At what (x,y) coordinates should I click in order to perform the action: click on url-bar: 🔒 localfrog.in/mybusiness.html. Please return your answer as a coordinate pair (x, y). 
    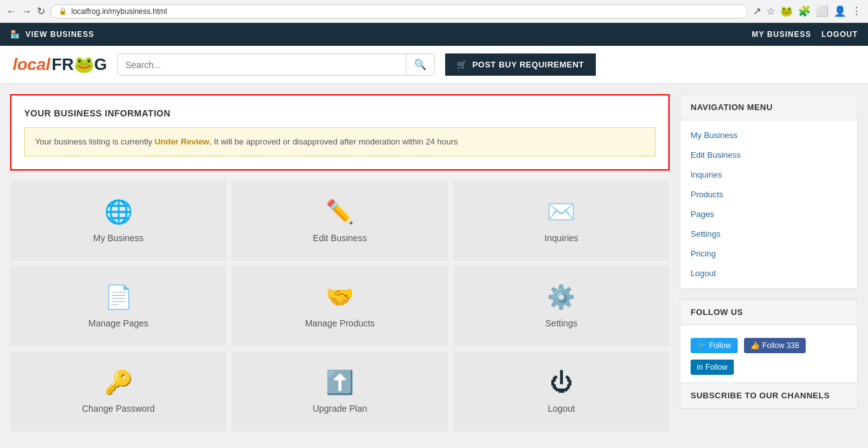
    Looking at the image, I should click on (399, 11).